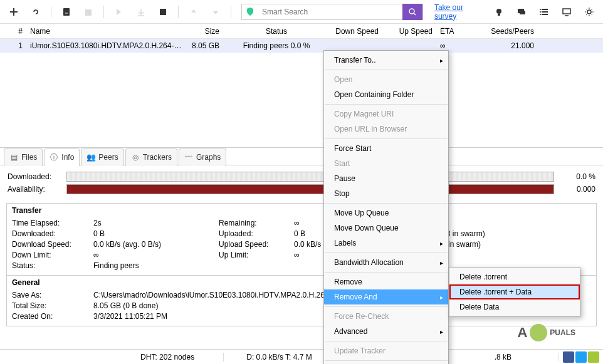 This screenshot has width=603, height=364. Describe the element at coordinates (310, 189) in the screenshot. I see `availability-bar` at that location.